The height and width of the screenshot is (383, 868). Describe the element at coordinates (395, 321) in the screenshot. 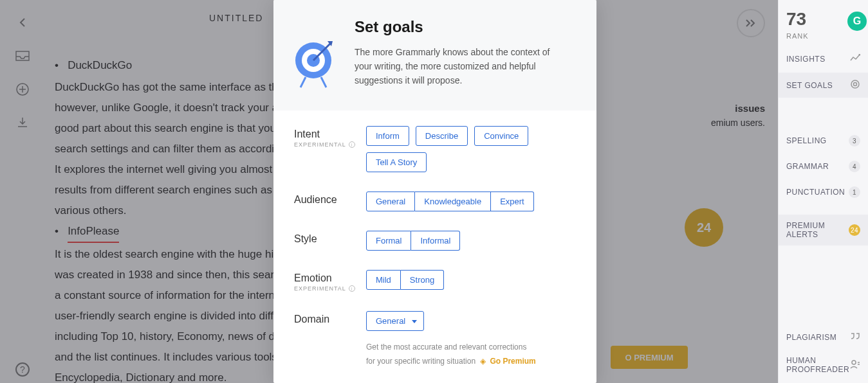

I see `domain-select: General` at that location.